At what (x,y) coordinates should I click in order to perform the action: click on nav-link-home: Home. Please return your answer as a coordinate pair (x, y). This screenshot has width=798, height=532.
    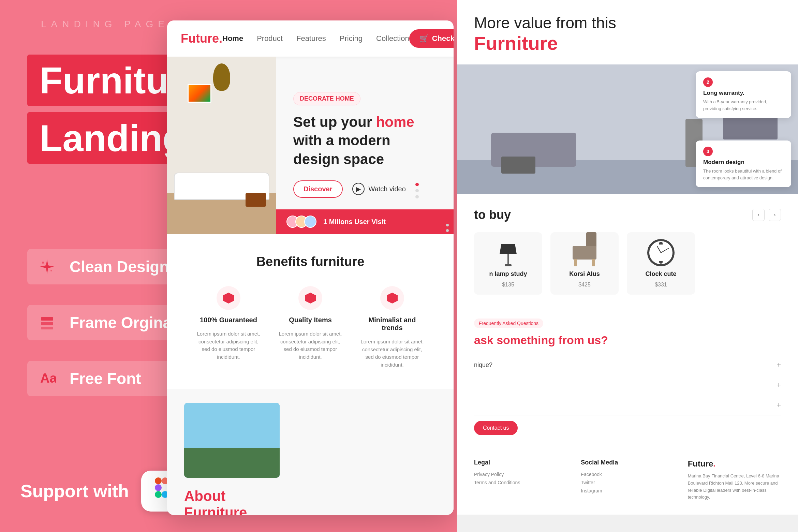
    Looking at the image, I should click on (233, 39).